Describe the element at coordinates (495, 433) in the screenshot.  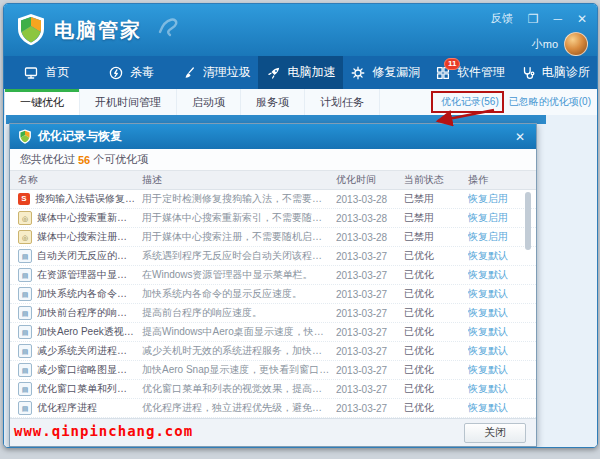
I see `close-dialog-button: 关闭` at that location.